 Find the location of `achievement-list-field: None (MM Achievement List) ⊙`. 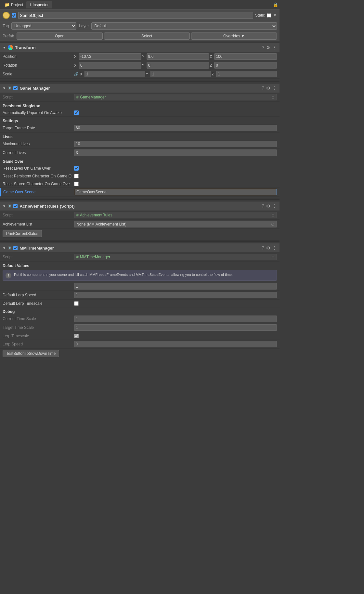

achievement-list-field: None (MM Achievement List) ⊙ is located at coordinates (176, 224).